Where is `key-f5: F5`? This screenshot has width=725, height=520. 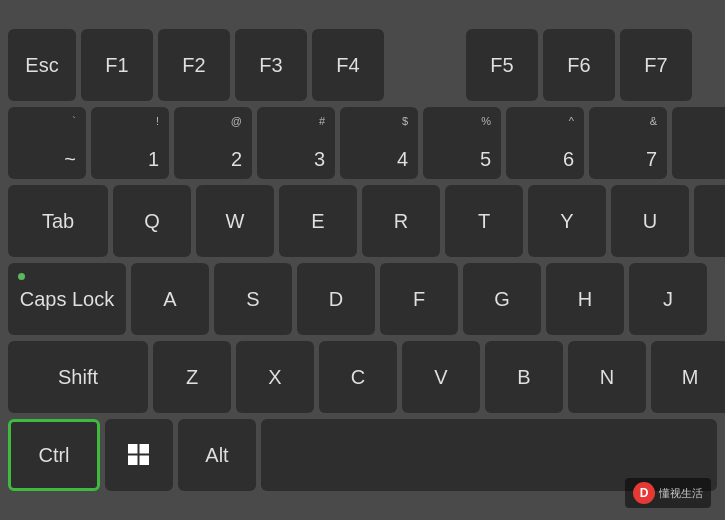 key-f5: F5 is located at coordinates (502, 65).